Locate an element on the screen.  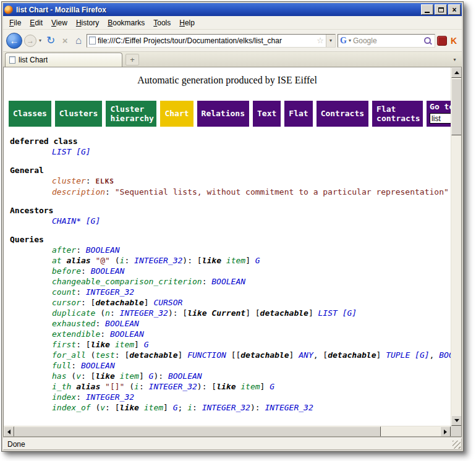
menu-help: Help is located at coordinates (187, 23).